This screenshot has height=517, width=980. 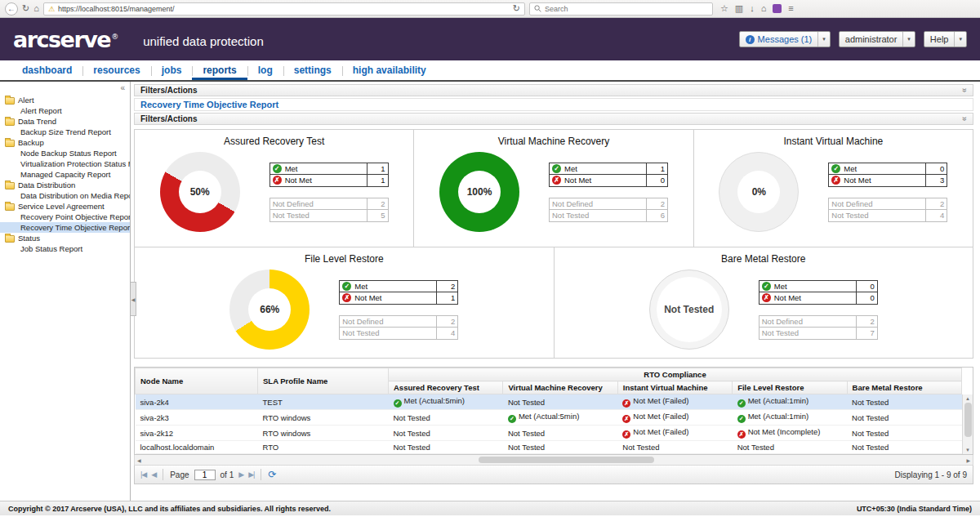 I want to click on table-row: siva-2k12RTO windowsNot TestedNot Tested…, so click(x=549, y=433).